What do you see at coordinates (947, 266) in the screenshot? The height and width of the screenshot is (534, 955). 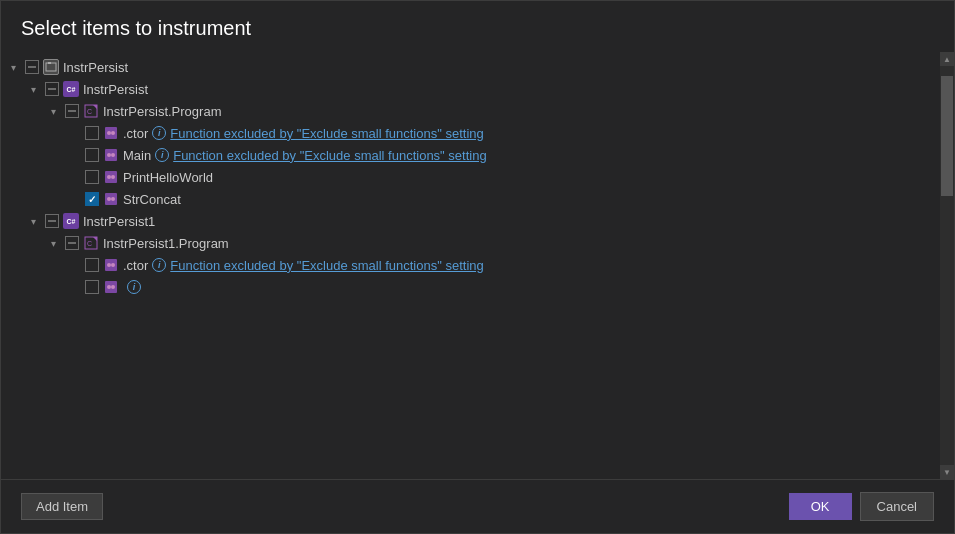 I see `scrollbar: ▲ ▼` at bounding box center [947, 266].